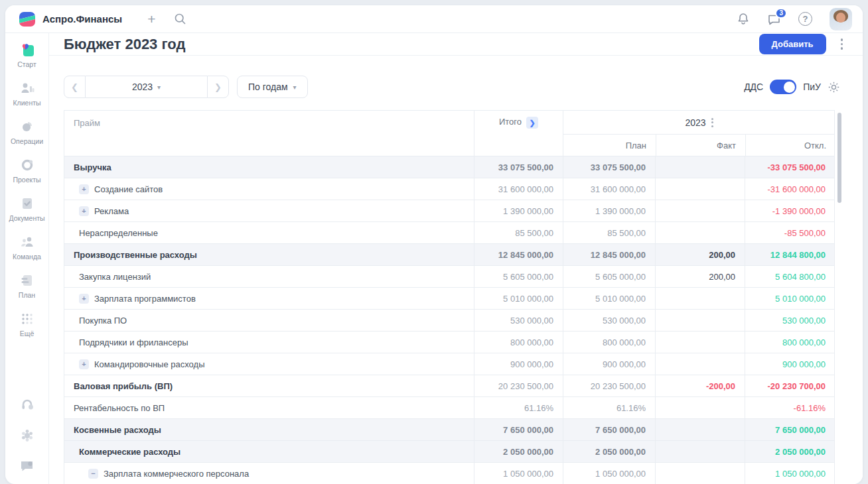  Describe the element at coordinates (833, 88) in the screenshot. I see `table-settings-gear-icon` at that location.